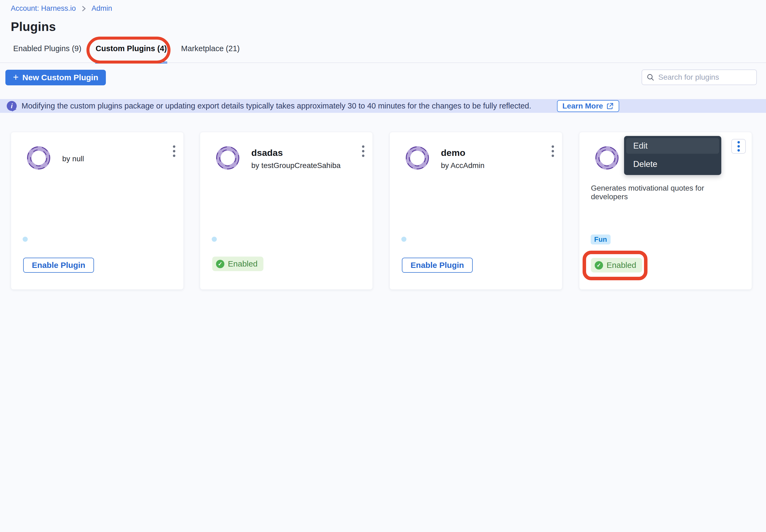 The height and width of the screenshot is (532, 766). I want to click on plugin-byline: by AccAdmin, so click(463, 166).